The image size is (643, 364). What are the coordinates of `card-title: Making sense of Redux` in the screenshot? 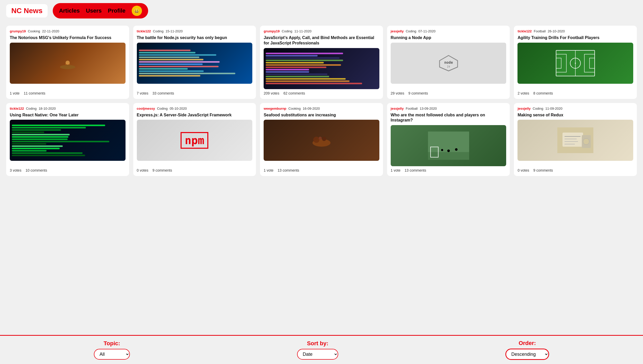 It's located at (575, 115).